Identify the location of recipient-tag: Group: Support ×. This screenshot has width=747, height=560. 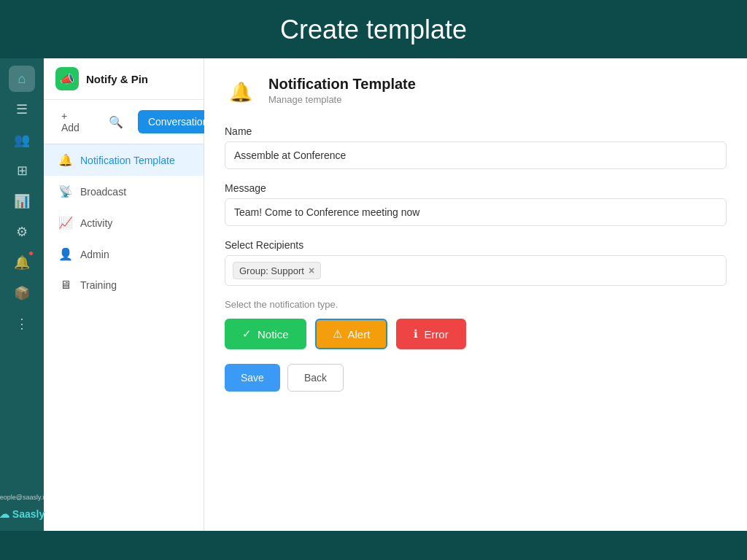
(277, 271).